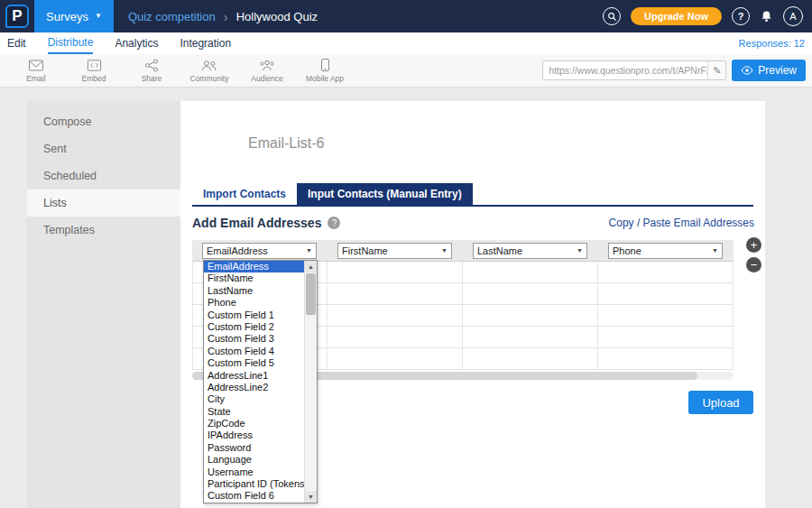 Image resolution: width=812 pixels, height=508 pixels. What do you see at coordinates (254, 448) in the screenshot?
I see `dropdown-option: Password` at bounding box center [254, 448].